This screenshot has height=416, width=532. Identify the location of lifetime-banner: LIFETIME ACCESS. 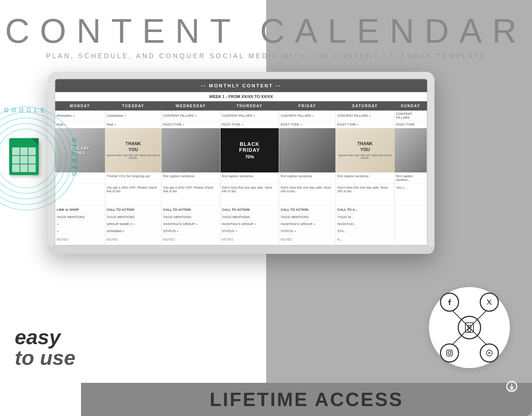
(306, 399).